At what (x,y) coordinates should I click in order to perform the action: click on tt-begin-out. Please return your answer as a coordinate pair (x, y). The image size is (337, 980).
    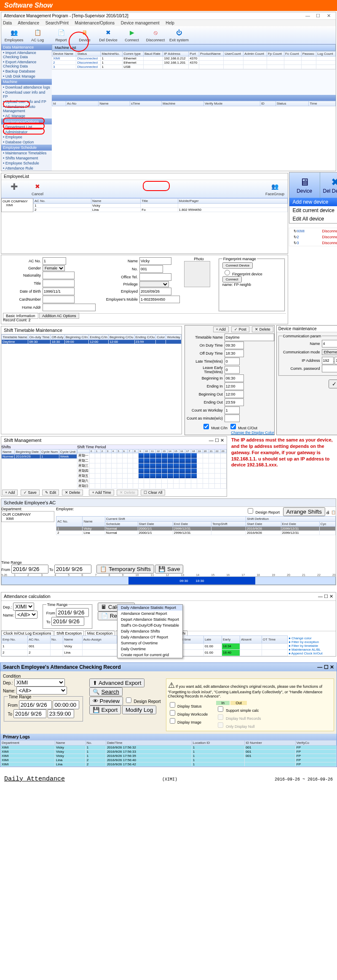
    Looking at the image, I should click on (234, 394).